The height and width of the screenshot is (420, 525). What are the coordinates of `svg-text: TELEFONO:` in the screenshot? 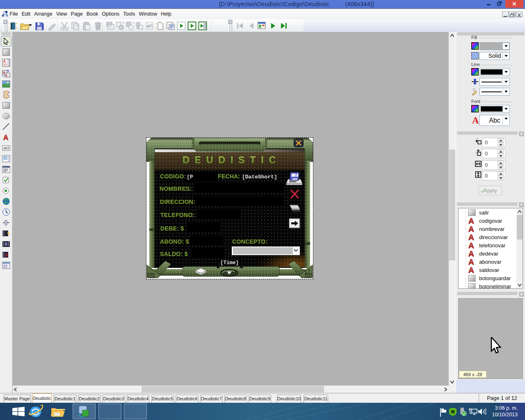 It's located at (178, 215).